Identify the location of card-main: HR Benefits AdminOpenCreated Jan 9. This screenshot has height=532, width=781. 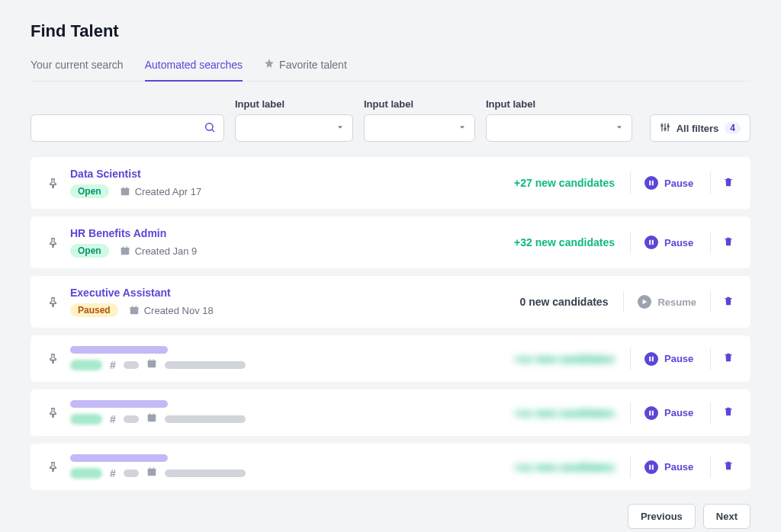
(280, 242).